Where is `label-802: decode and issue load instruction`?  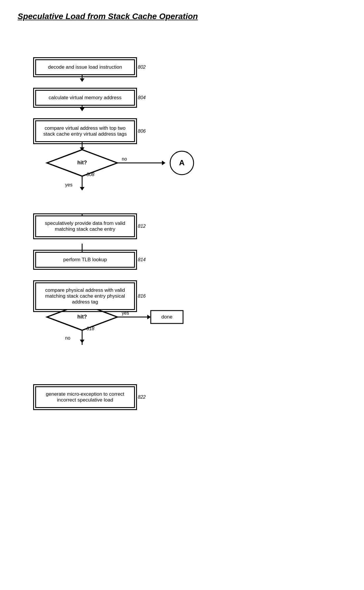
label-802: decode and issue load instruction is located at coordinates (85, 67).